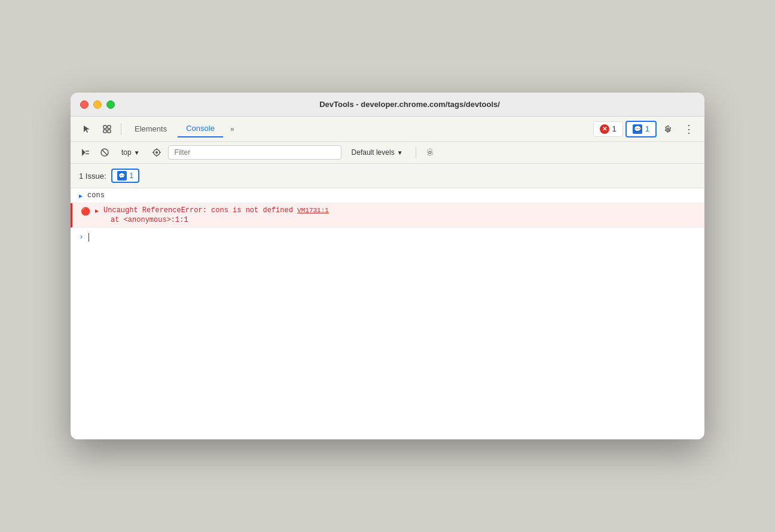 The height and width of the screenshot is (532, 775). What do you see at coordinates (105, 152) in the screenshot?
I see `block-requests-button` at bounding box center [105, 152].